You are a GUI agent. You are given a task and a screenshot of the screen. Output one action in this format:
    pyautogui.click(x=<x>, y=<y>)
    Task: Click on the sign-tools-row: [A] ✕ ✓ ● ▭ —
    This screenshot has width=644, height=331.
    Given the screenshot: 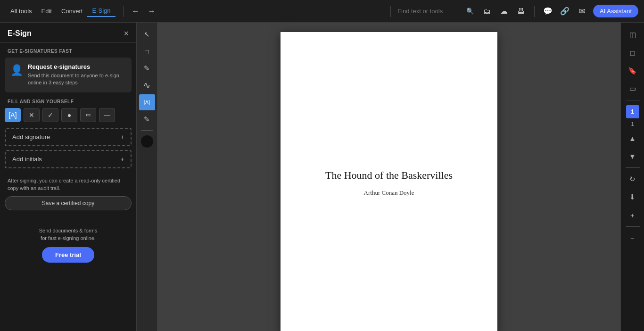 What is the action you would take?
    pyautogui.click(x=68, y=117)
    